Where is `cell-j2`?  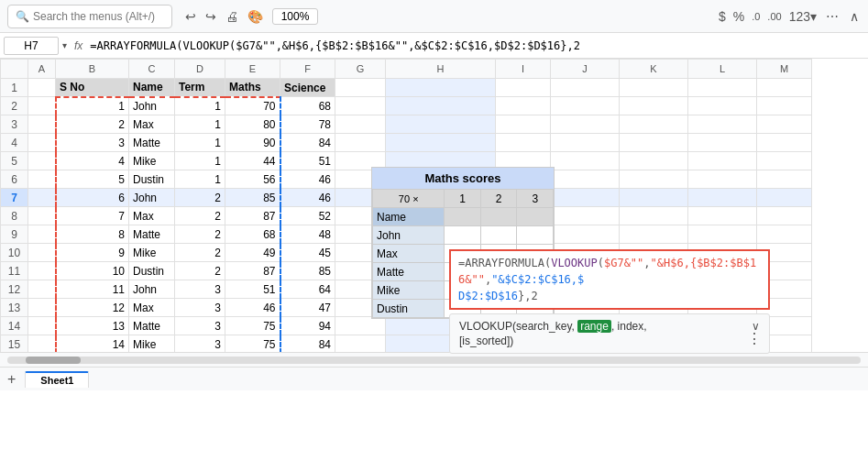 cell-j2 is located at coordinates (585, 106).